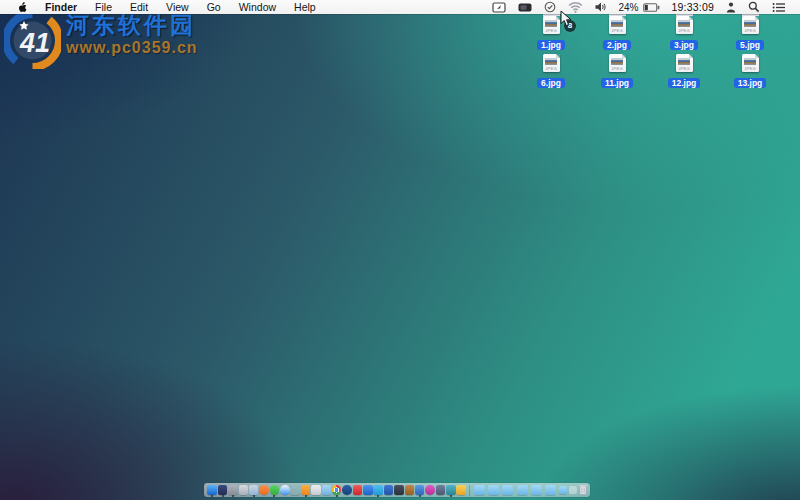 The height and width of the screenshot is (500, 800). Describe the element at coordinates (684, 72) in the screenshot. I see `desktop-file-12.jpg: JPEG12.jpg` at that location.